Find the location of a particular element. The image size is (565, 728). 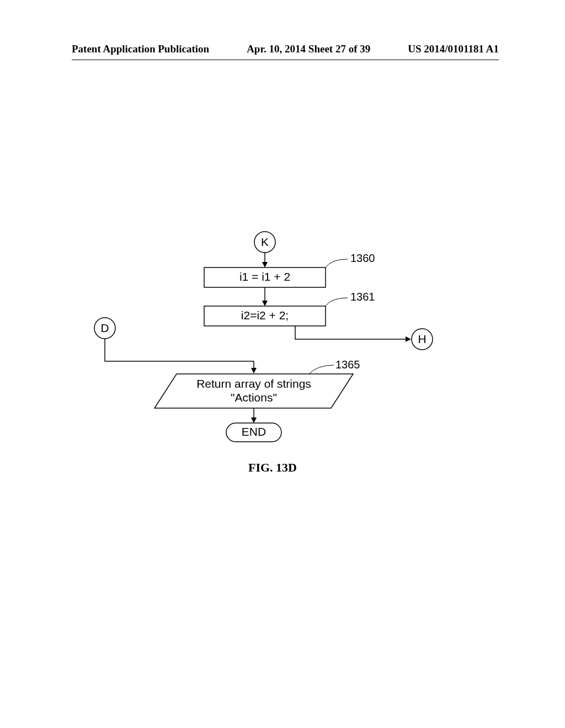

ref-1360: 1360 is located at coordinates (350, 260).